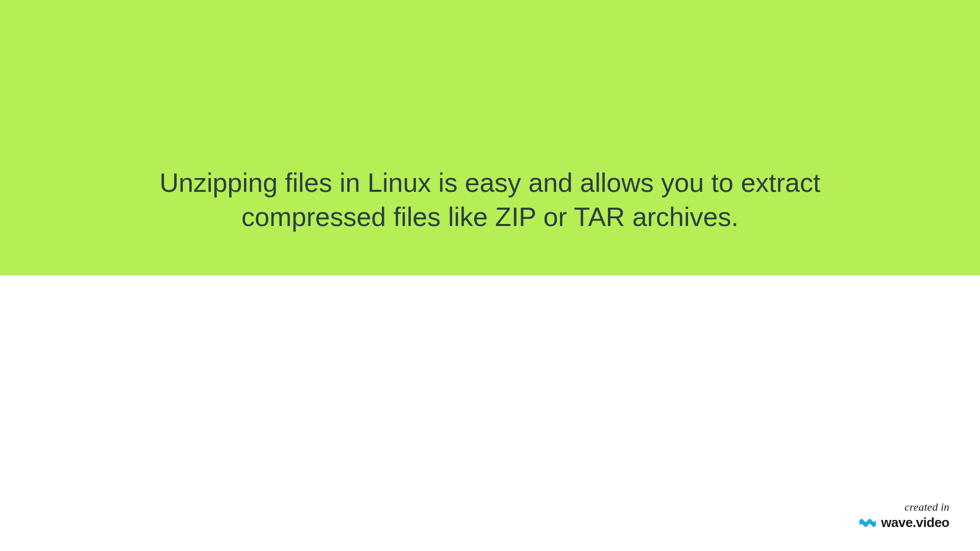 The image size is (980, 551). I want to click on watermark: created in wave.video, so click(904, 515).